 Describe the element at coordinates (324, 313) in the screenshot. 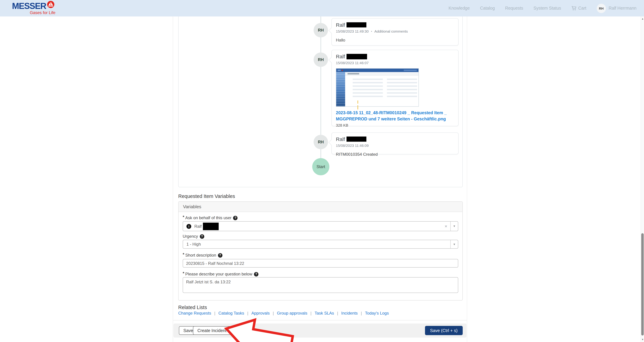

I see `related-link-task-slas: Task SLAs` at that location.